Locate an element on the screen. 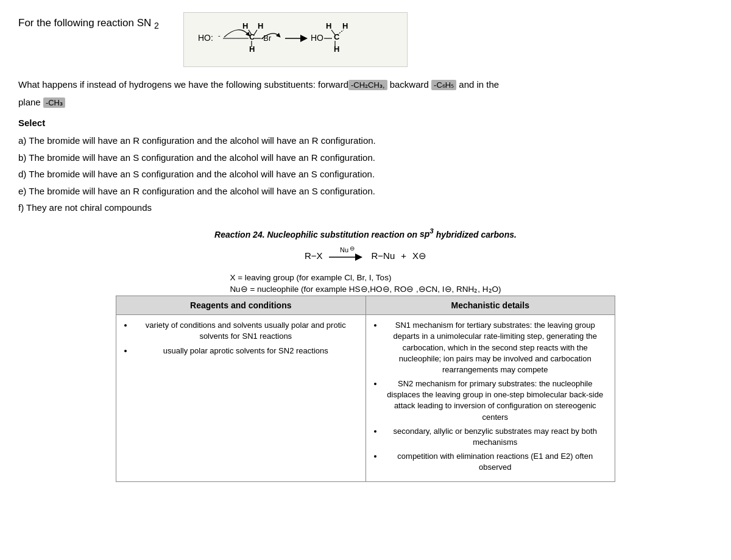 This screenshot has width=731, height=560. svg-text: HO is located at coordinates (317, 38).